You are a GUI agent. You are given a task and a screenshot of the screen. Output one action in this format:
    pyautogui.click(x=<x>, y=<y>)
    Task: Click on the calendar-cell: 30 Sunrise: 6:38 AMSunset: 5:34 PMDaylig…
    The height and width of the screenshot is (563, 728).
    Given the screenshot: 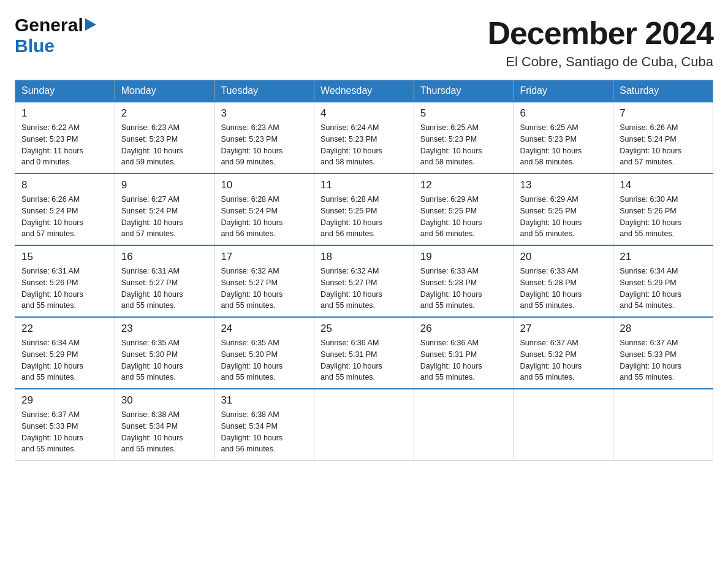 What is the action you would take?
    pyautogui.click(x=164, y=424)
    